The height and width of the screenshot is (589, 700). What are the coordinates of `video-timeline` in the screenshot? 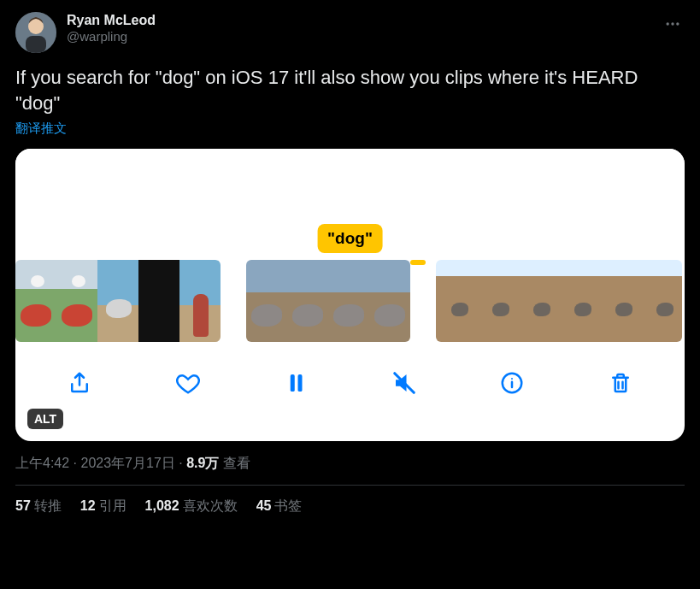 It's located at (350, 301).